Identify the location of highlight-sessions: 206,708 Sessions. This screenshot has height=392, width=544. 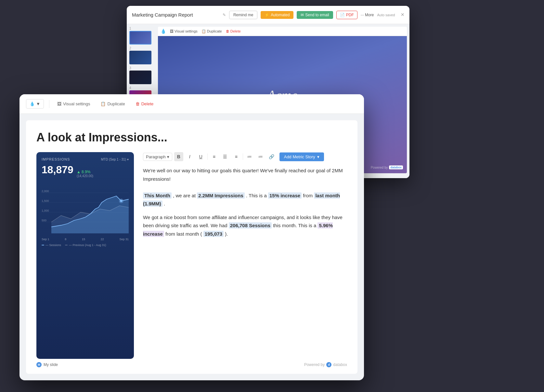
(250, 226).